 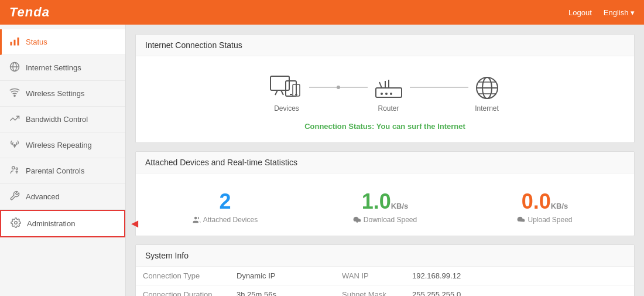 What do you see at coordinates (63, 224) in the screenshot?
I see `sidebar-item-administration: Administration ◄` at bounding box center [63, 224].